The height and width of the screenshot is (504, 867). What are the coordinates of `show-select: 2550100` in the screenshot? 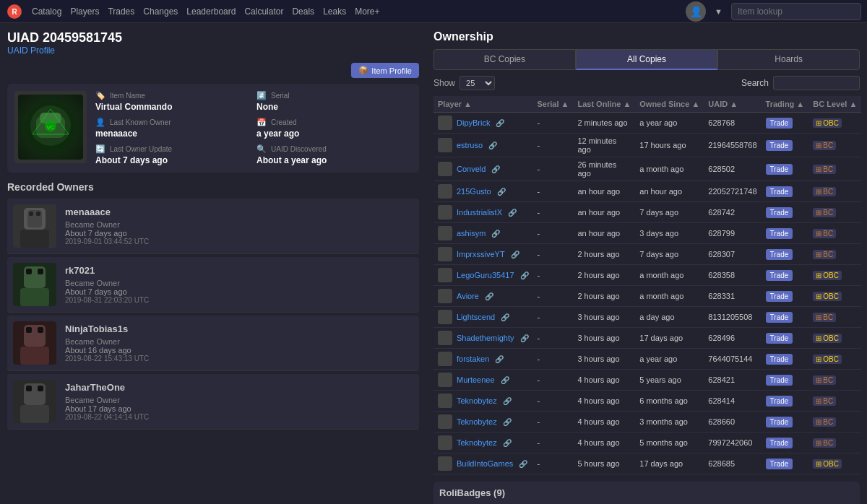 It's located at (477, 83).